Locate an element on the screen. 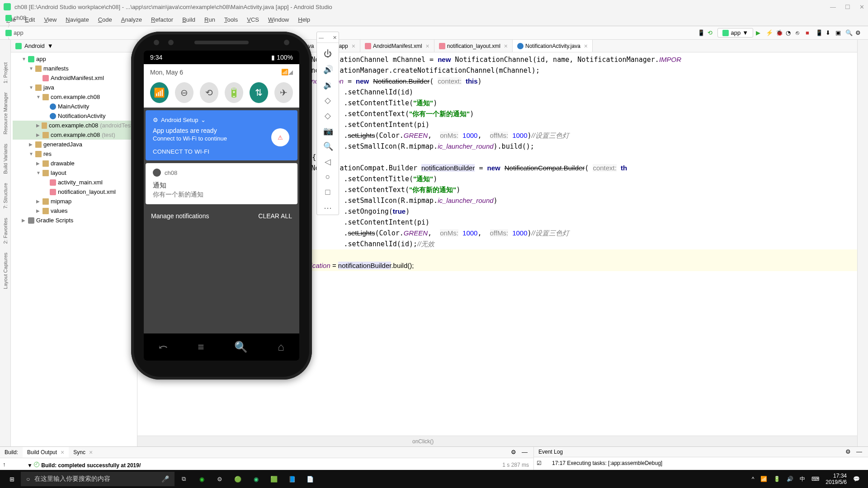  volume-icon: 🔊 is located at coordinates (790, 479).